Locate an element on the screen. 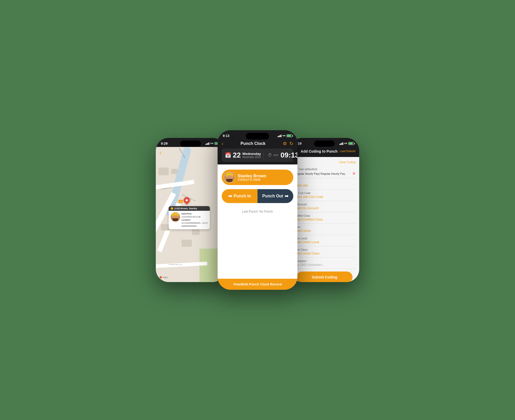 The width and height of the screenshot is (515, 420). wifi-center: ▾▾ is located at coordinates (284, 136).